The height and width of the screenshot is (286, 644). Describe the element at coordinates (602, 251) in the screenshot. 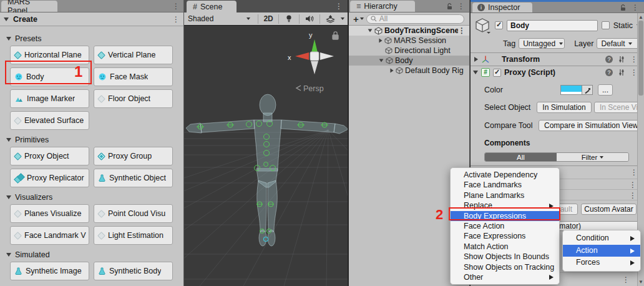

I see `submenu-item-action: Action` at that location.